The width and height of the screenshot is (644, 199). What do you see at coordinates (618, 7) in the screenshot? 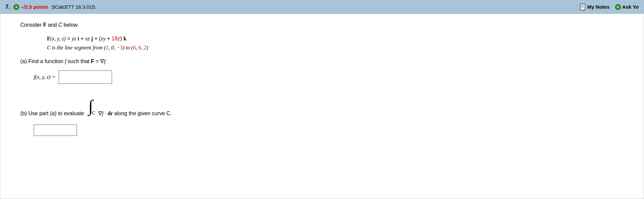
I see `ask-plus-icon: +` at bounding box center [618, 7].